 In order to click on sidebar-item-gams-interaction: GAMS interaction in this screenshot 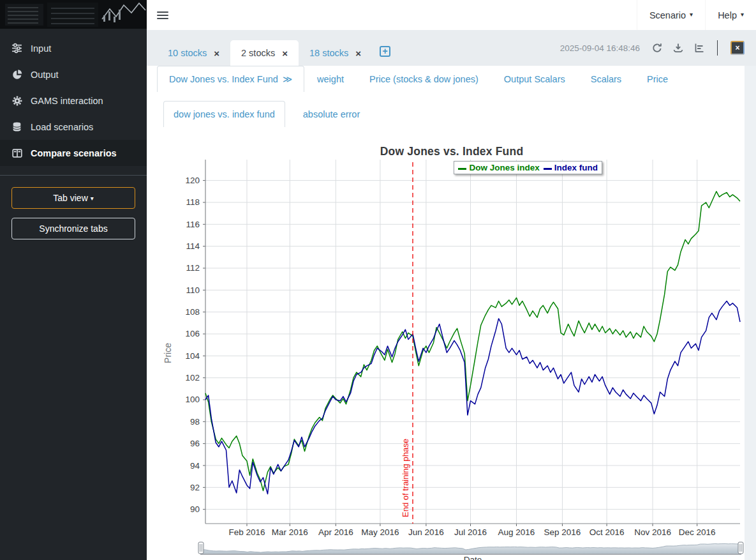, I will do `click(73, 101)`.